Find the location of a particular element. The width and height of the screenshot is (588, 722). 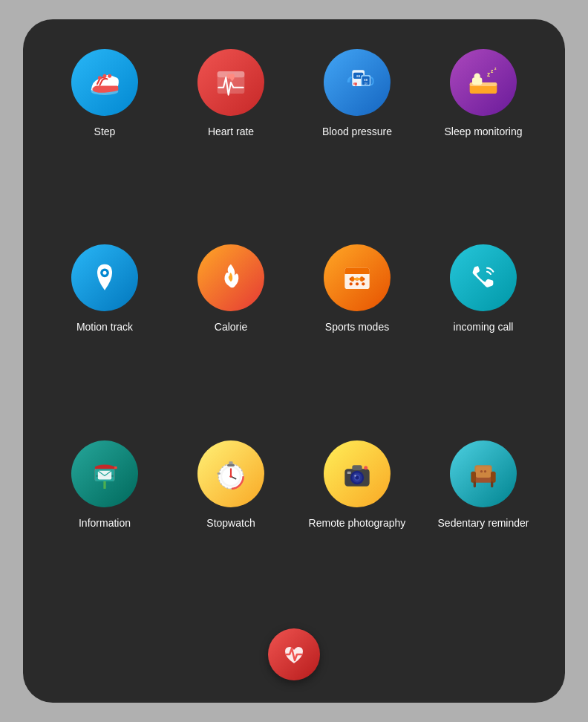

sports-modes-icon is located at coordinates (357, 278).